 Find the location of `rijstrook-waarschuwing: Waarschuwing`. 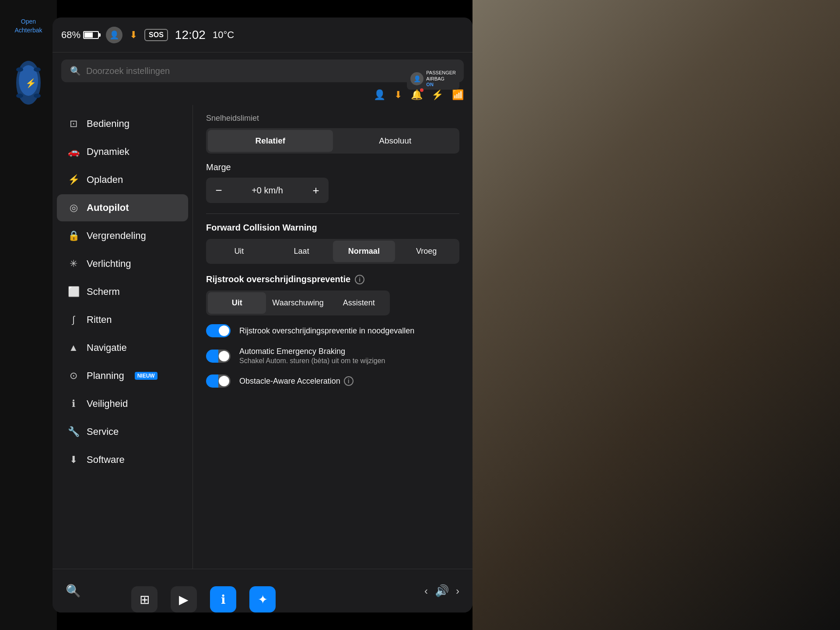

rijstrook-waarschuwing: Waarschuwing is located at coordinates (298, 303).